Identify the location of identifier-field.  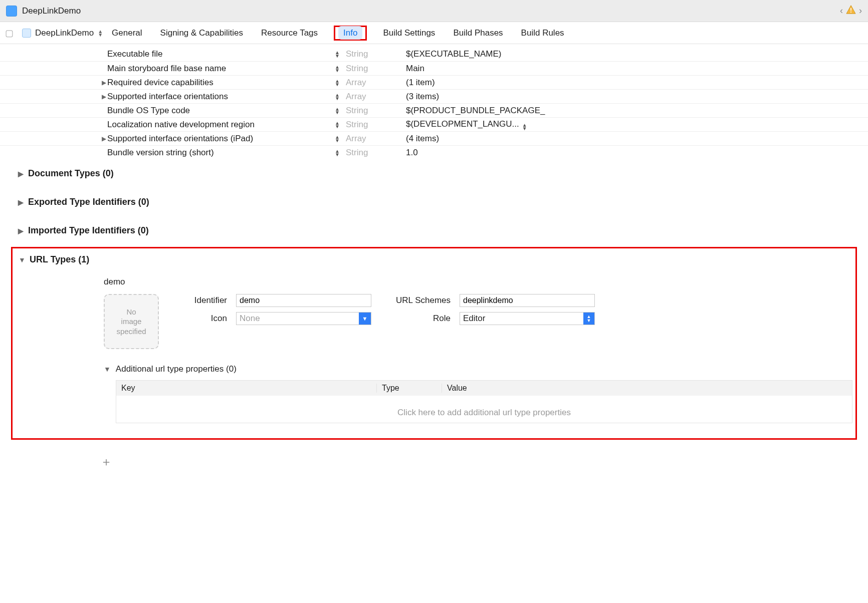
(304, 300).